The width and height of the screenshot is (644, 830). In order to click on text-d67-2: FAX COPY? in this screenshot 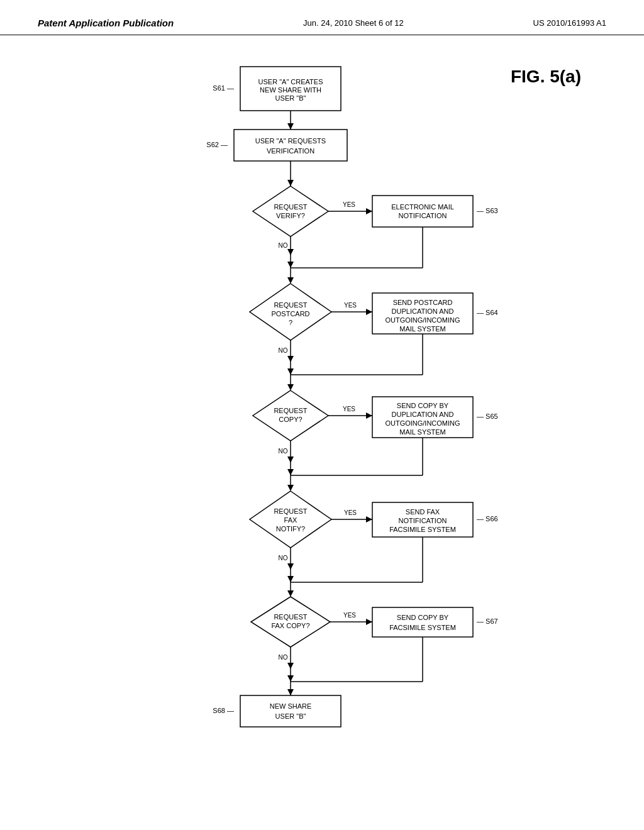, I will do `click(291, 626)`.